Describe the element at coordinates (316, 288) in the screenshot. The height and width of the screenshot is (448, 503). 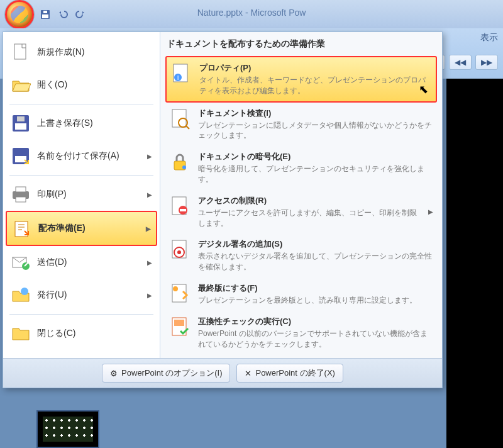
I see `sub-final-title: 最終版にする(F)` at that location.